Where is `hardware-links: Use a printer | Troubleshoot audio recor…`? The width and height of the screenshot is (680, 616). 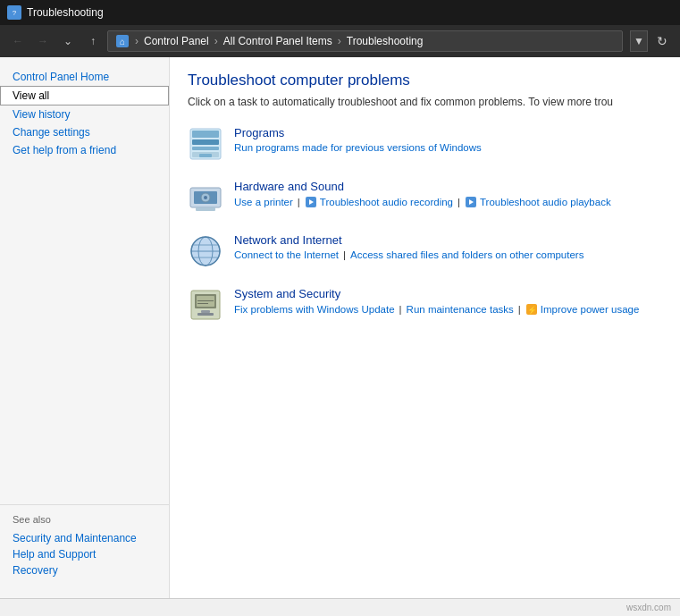
hardware-links: Use a printer | Troubleshoot audio recor… is located at coordinates (423, 202).